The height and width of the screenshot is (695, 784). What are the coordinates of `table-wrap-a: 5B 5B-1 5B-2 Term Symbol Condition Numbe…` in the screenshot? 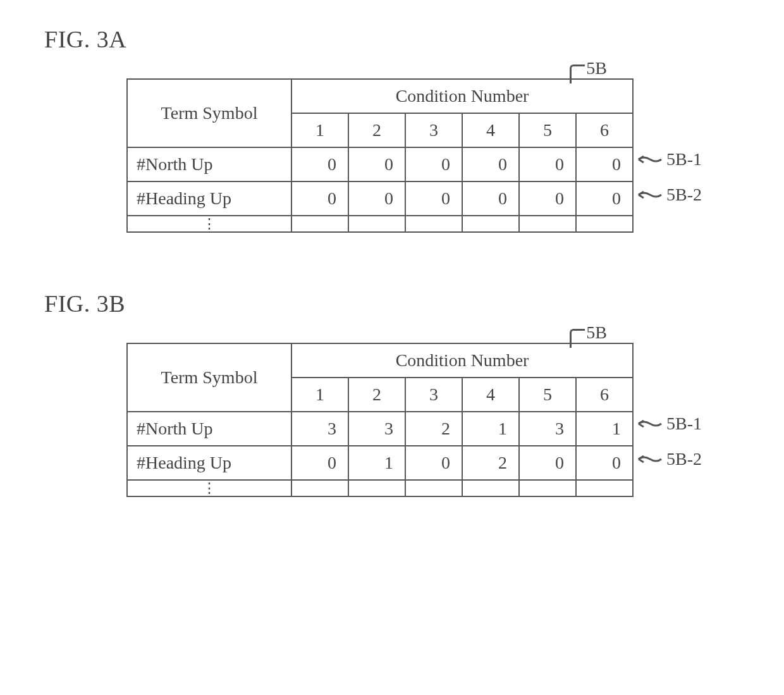 It's located at (379, 156).